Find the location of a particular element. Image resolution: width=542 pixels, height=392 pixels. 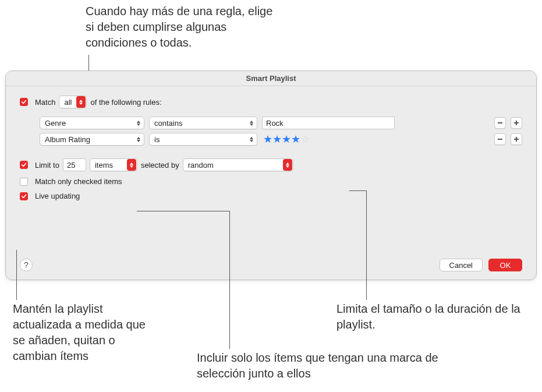

match-row: Match all of the following rules: is located at coordinates (271, 102).